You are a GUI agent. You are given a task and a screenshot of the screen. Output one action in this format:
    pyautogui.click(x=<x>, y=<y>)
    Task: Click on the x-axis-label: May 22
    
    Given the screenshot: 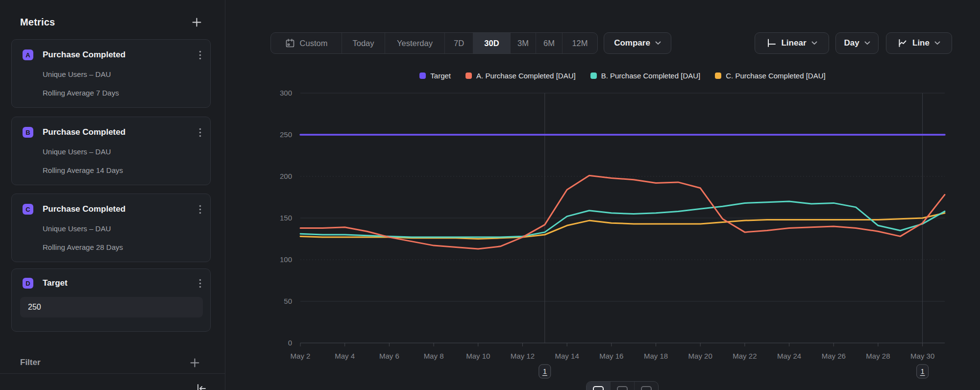 What is the action you would take?
    pyautogui.click(x=745, y=356)
    